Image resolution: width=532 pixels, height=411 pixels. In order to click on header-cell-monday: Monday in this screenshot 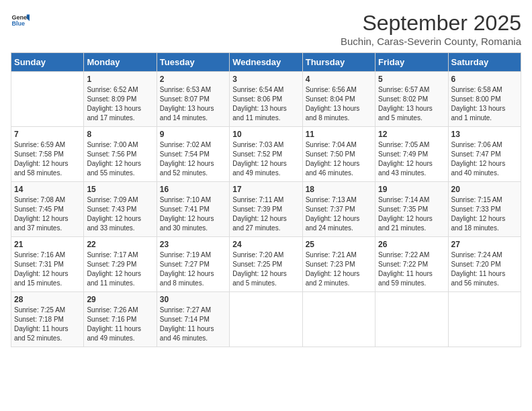, I will do `click(120, 62)`.